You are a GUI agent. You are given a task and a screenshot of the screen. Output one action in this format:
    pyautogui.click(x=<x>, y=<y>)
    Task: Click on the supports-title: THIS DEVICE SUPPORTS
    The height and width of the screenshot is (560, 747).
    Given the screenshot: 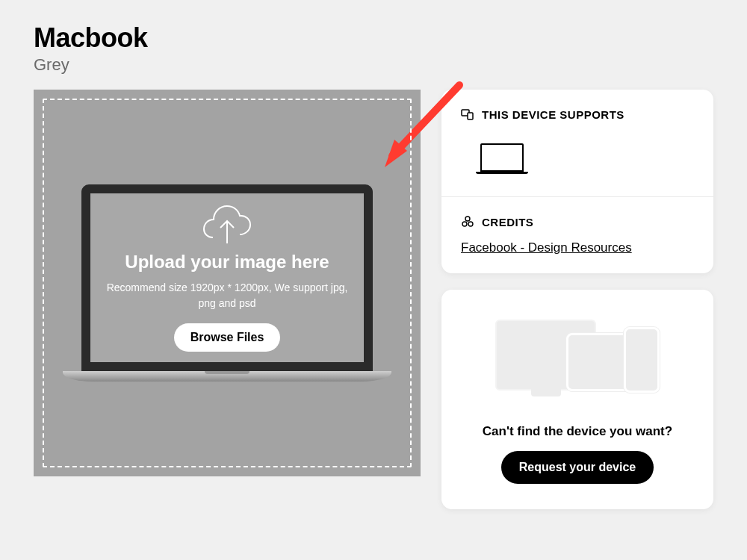 What is the action you would take?
    pyautogui.click(x=553, y=115)
    